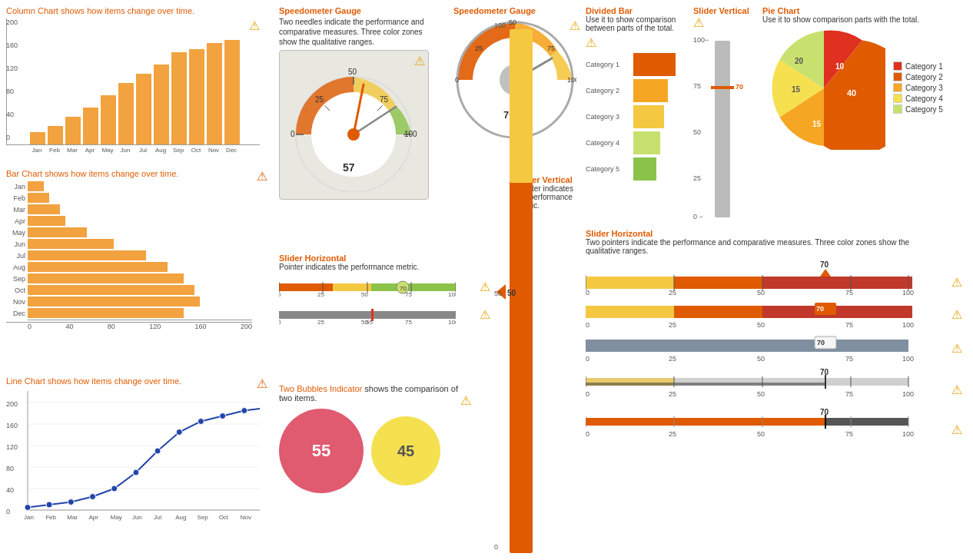 This screenshot has height=560, width=973. Describe the element at coordinates (129, 290) in the screenshot. I see `bar-row-9: Oct` at that location.